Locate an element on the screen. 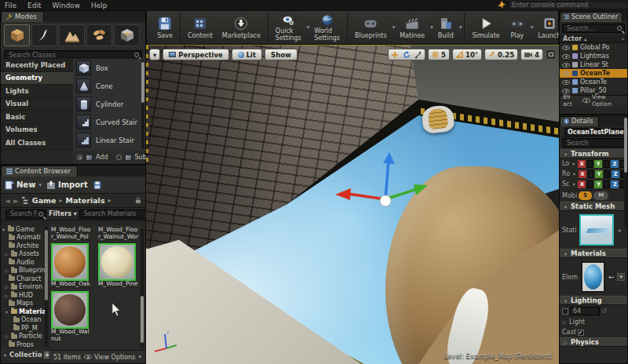 This screenshot has height=364, width=628. mode-geometry-button is located at coordinates (127, 35).